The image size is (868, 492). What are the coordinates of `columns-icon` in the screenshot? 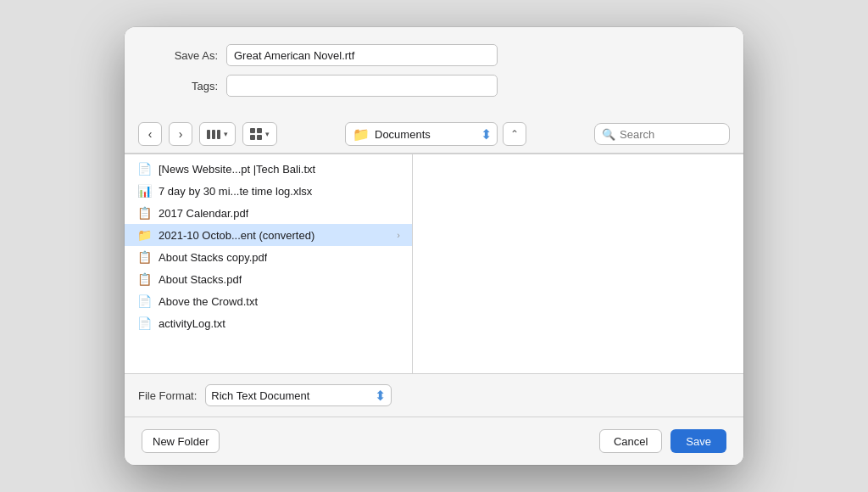 It's located at (214, 134).